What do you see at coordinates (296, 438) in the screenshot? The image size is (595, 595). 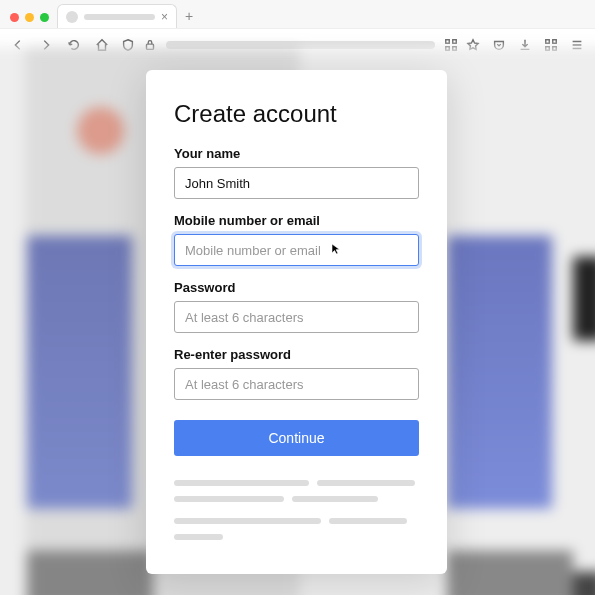 I see `continue-button: Continue` at bounding box center [296, 438].